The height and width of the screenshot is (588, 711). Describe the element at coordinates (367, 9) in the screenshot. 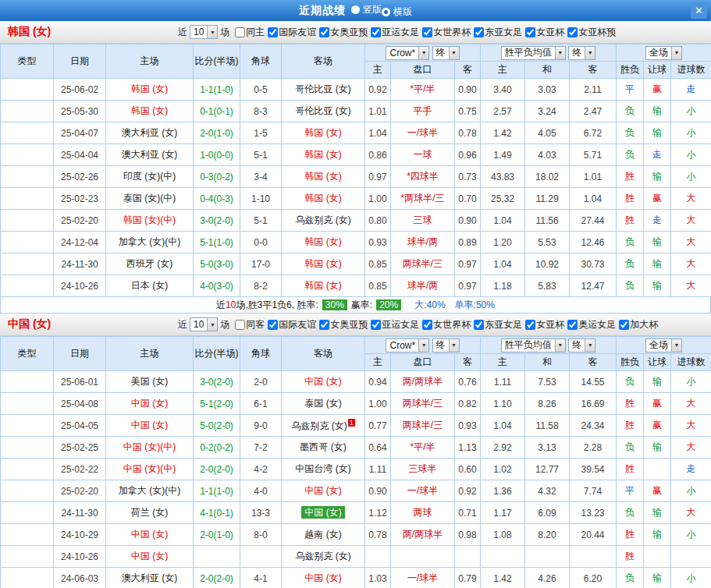

I see `layout-radio: 竖版` at that location.